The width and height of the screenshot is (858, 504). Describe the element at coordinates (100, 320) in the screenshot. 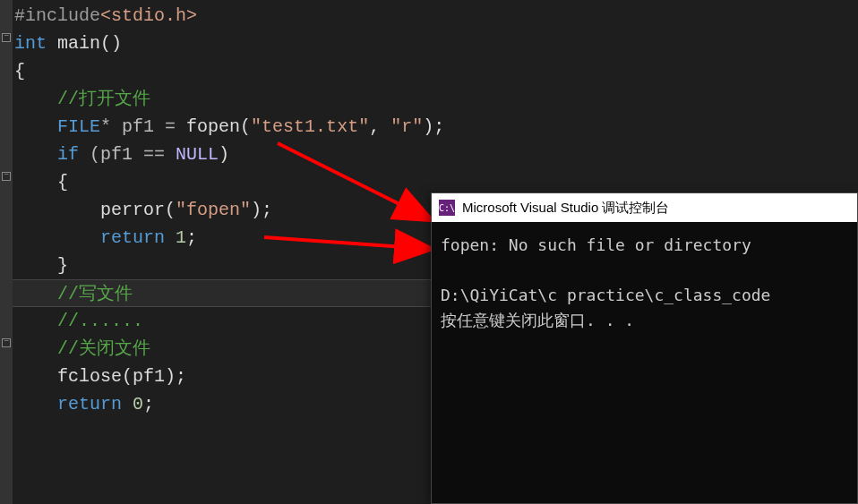

I see `comment: //......` at that location.